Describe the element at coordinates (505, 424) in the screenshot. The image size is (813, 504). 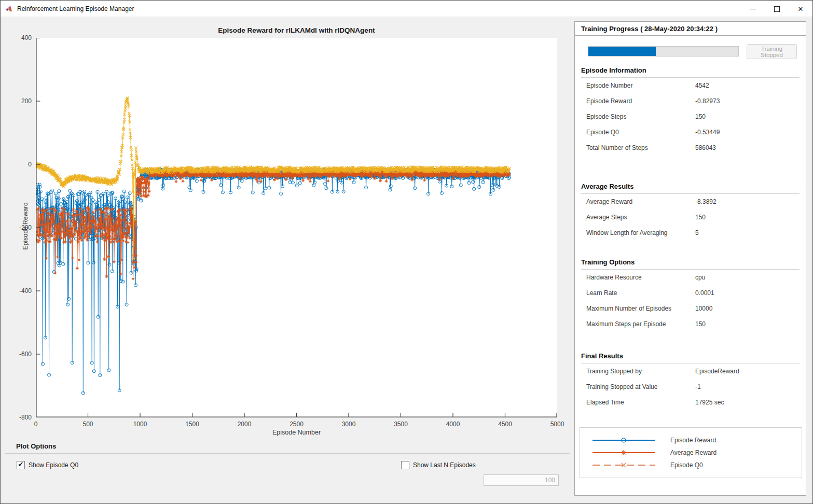
I see `x-tick-label: 4500` at that location.